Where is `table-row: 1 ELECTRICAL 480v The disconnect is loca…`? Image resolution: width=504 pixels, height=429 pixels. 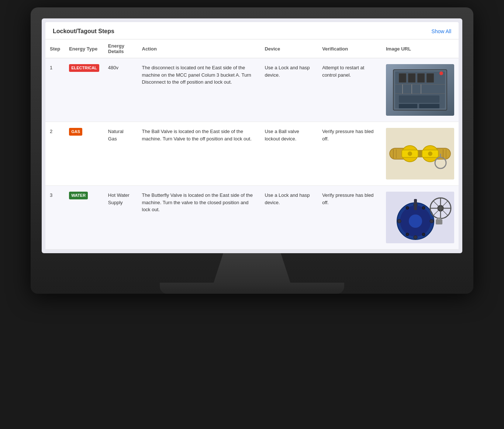
table-row: 1 ELECTRICAL 480v The disconnect is loca… is located at coordinates (252, 90).